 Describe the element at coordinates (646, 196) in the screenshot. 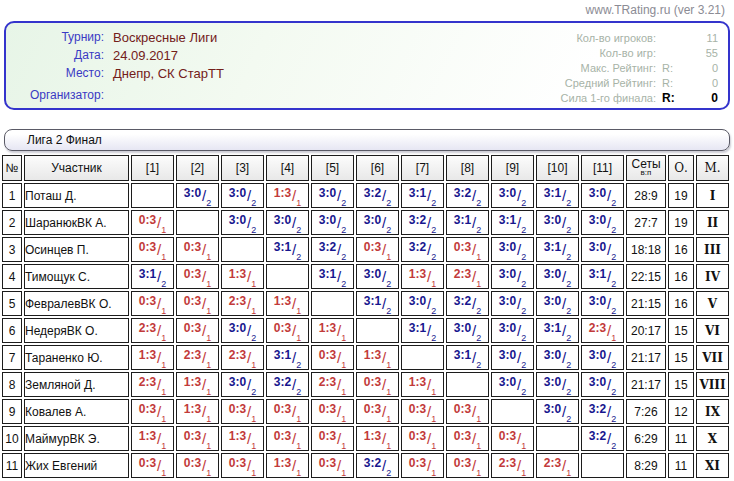

I see `sets-cell: 28:9` at that location.